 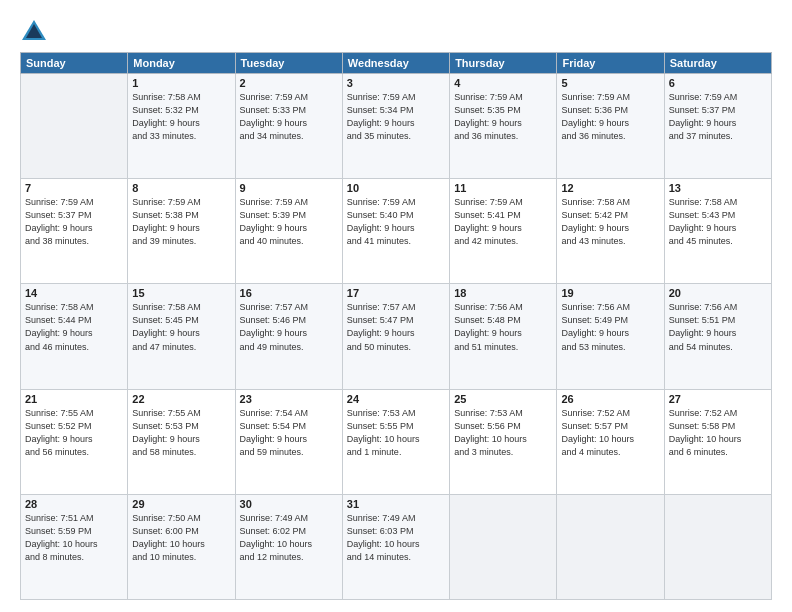 I want to click on calendar-cell: 5Sunrise: 7:59 AM Sunset: 5:36 PM Daylig…, so click(x=610, y=126).